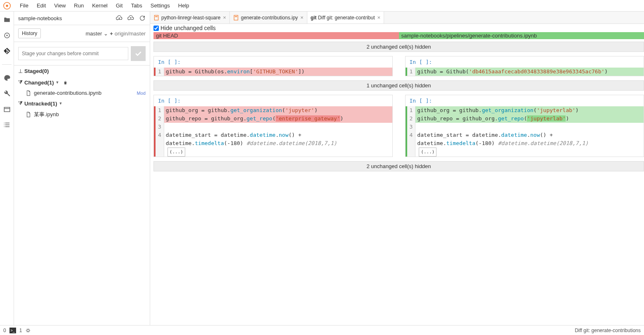 The width and height of the screenshot is (644, 335). Describe the element at coordinates (156, 28) in the screenshot. I see `hide-unchanged-checkbox` at that location.